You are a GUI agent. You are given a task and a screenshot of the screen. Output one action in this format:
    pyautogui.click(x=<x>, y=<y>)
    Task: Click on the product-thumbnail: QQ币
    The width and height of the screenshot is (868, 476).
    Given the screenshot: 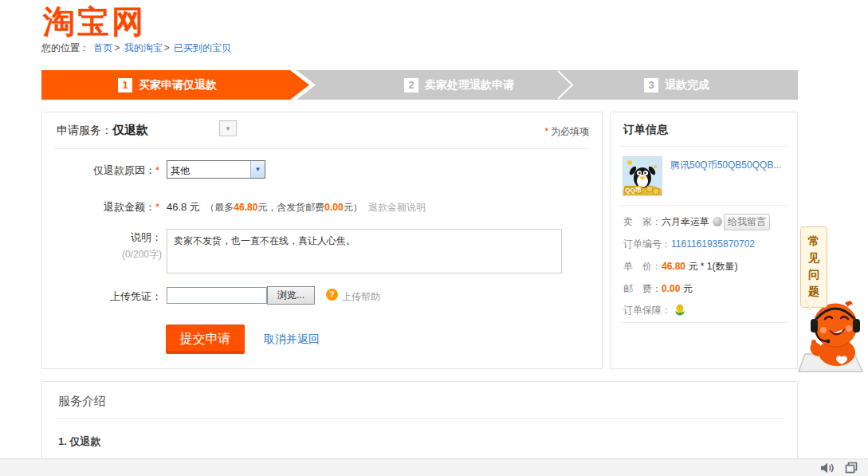 What is the action you would take?
    pyautogui.click(x=642, y=176)
    